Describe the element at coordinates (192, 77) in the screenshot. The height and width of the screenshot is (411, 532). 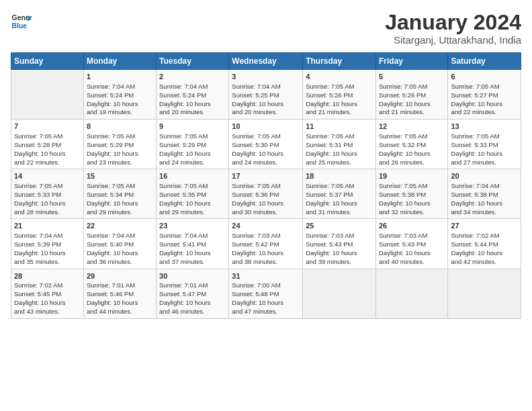
I see `day-number: 2` at that location.